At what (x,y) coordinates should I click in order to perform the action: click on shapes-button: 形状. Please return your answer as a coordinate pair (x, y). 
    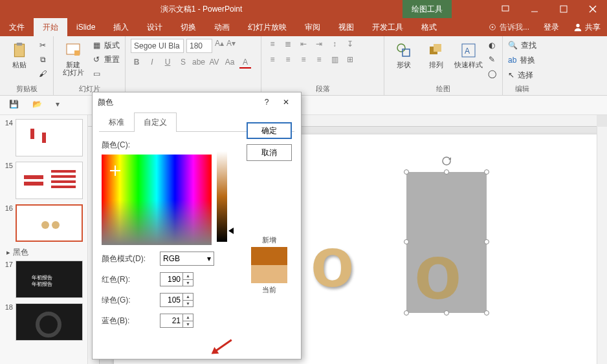
    Looking at the image, I should click on (404, 54).